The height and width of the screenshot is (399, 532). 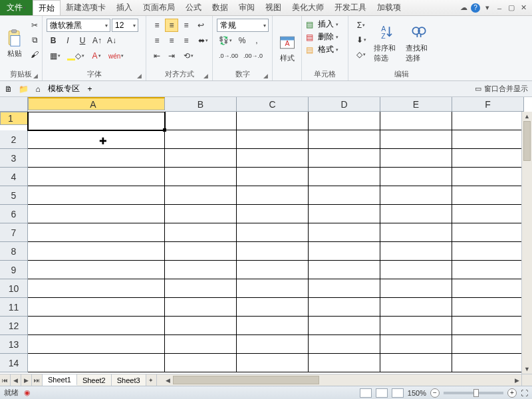 I want to click on cell-C4, so click(x=273, y=177).